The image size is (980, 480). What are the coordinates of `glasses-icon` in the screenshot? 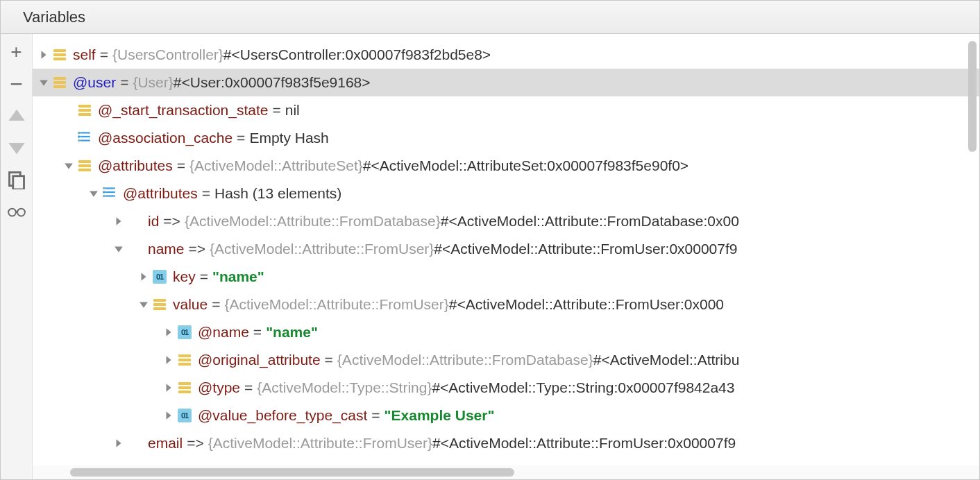 It's located at (17, 212).